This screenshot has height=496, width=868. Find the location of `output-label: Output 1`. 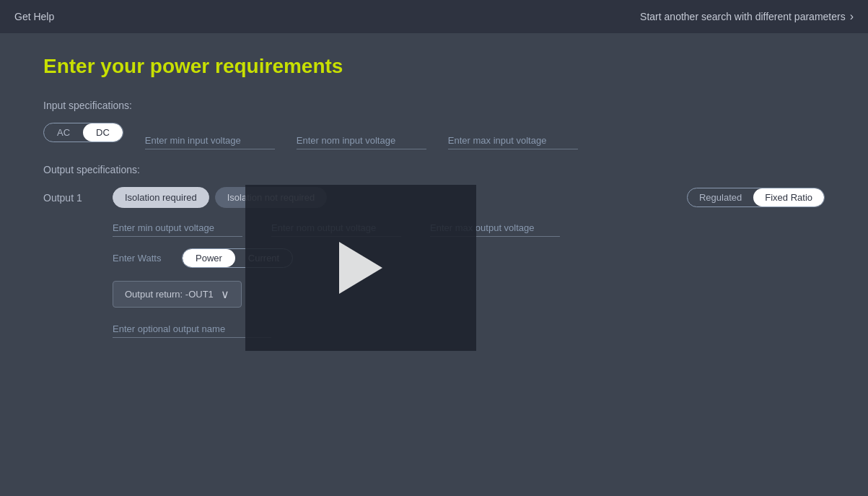

output-label: Output 1 is located at coordinates (72, 198).